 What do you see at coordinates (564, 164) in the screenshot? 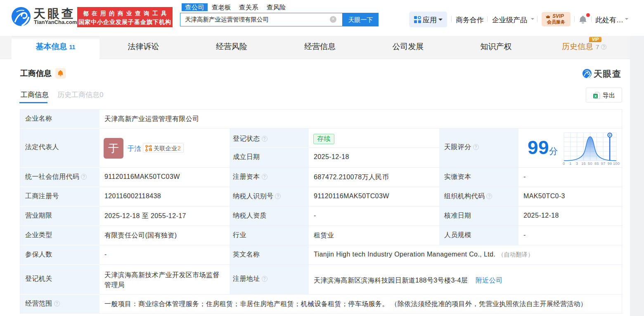
I see `svg-text: 0` at bounding box center [564, 164].